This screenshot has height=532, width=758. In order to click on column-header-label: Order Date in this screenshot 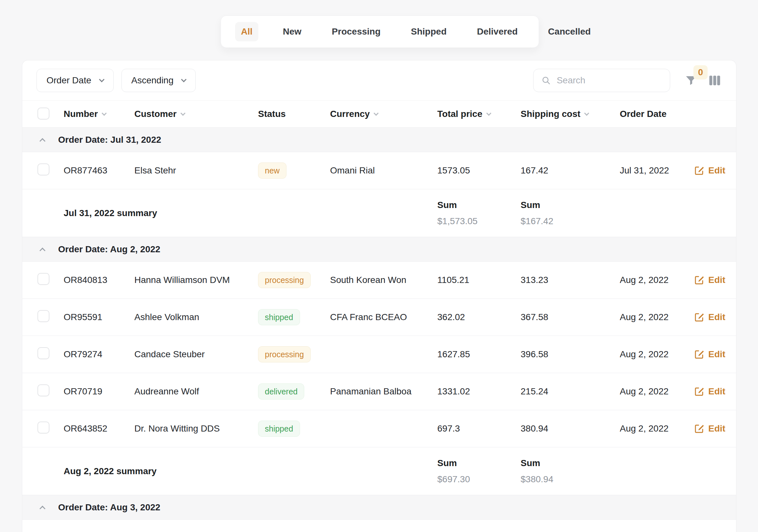, I will do `click(643, 114)`.